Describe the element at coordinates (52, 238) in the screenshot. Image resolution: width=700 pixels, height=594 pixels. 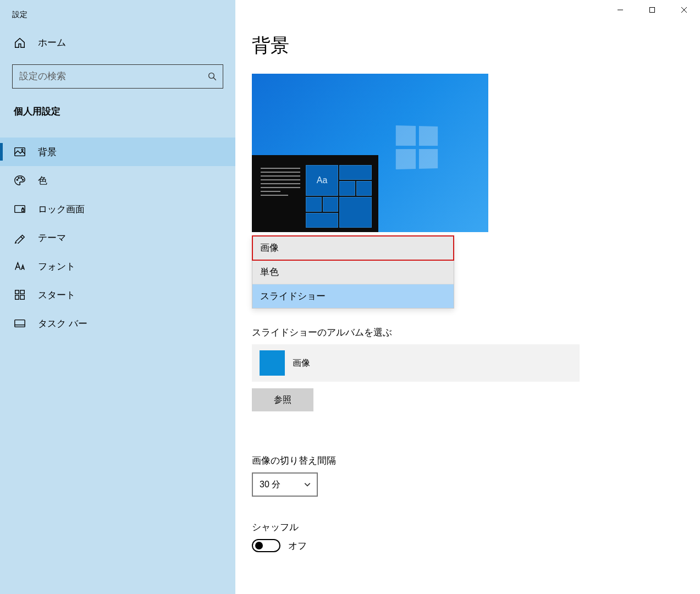
I see `nav-label: テーマ` at that location.